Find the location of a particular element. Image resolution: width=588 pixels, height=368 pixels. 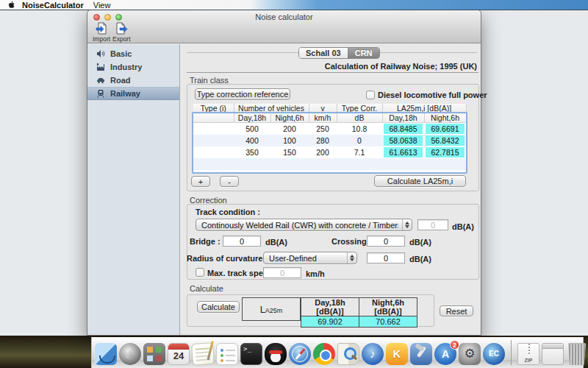

train-icon is located at coordinates (101, 93).